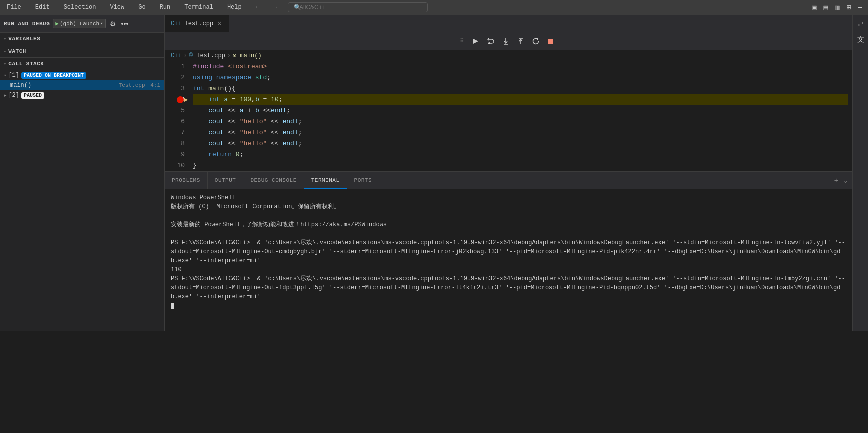 The height and width of the screenshot is (433, 868). Describe the element at coordinates (177, 111) in the screenshot. I see `line-num-5: 5` at that location.